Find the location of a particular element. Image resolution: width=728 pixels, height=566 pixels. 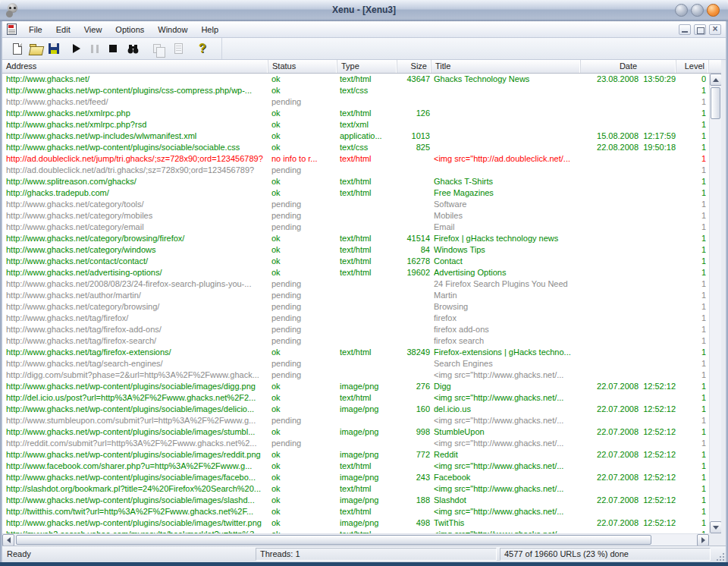

table-row: http://www.ghacks.net/category/emailpend… is located at coordinates (356, 228).